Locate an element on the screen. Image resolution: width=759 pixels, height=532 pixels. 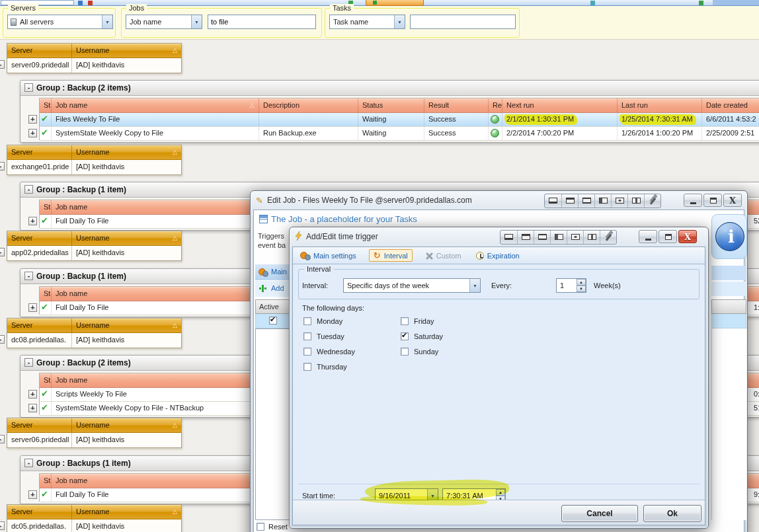
job-column-header: Date created is located at coordinates (731, 106).